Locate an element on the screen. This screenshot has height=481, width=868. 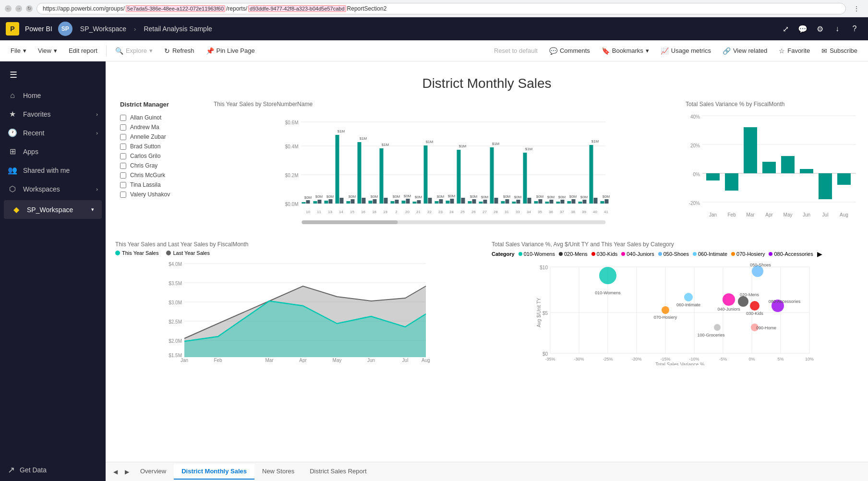
bookmarks-button: 🔖 Bookmarks ▾ is located at coordinates (625, 51).